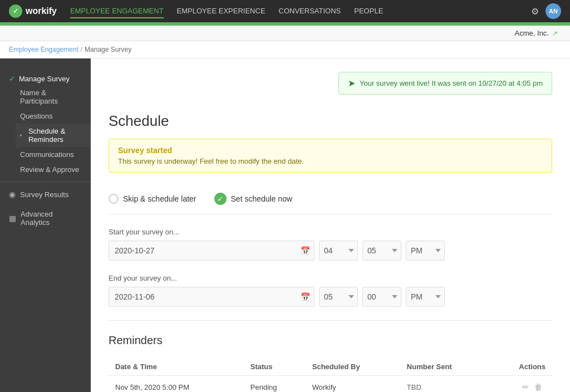 The image size is (570, 392). I want to click on alert-title: Survey started, so click(331, 150).